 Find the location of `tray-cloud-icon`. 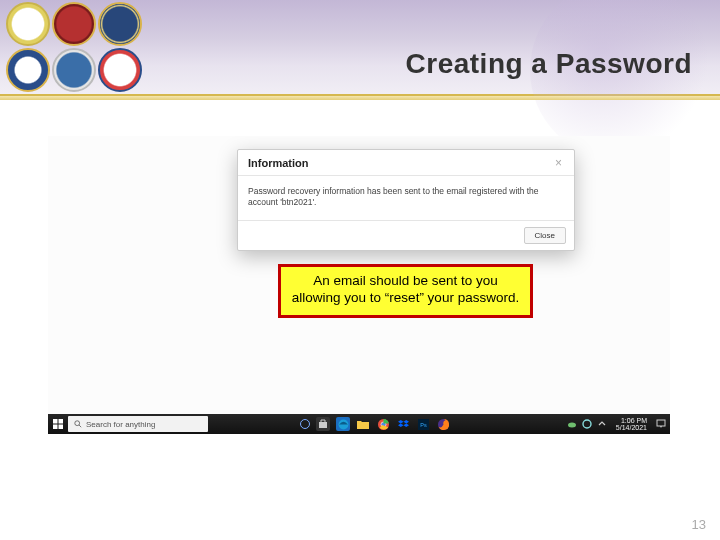

tray-cloud-icon is located at coordinates (572, 424).